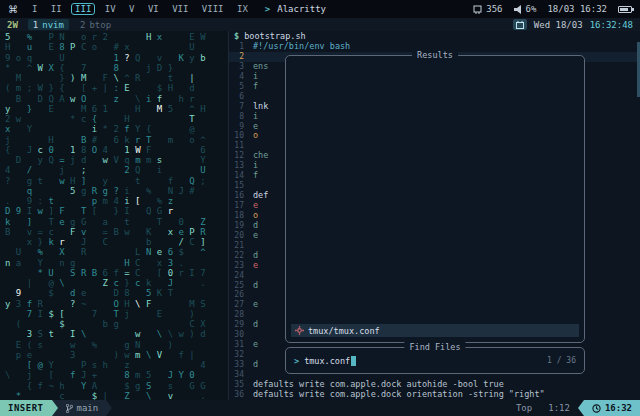 This screenshot has width=640, height=416. I want to click on window-number: 1, so click(36, 25).